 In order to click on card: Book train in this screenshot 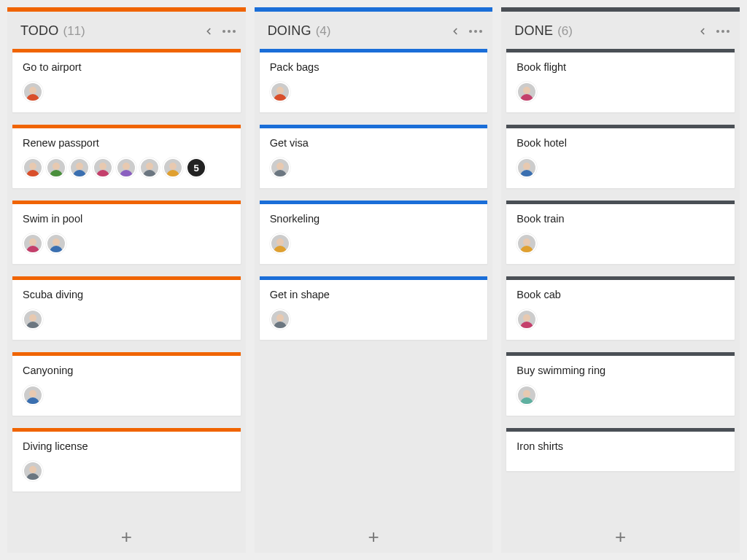, I will do `click(620, 233)`.